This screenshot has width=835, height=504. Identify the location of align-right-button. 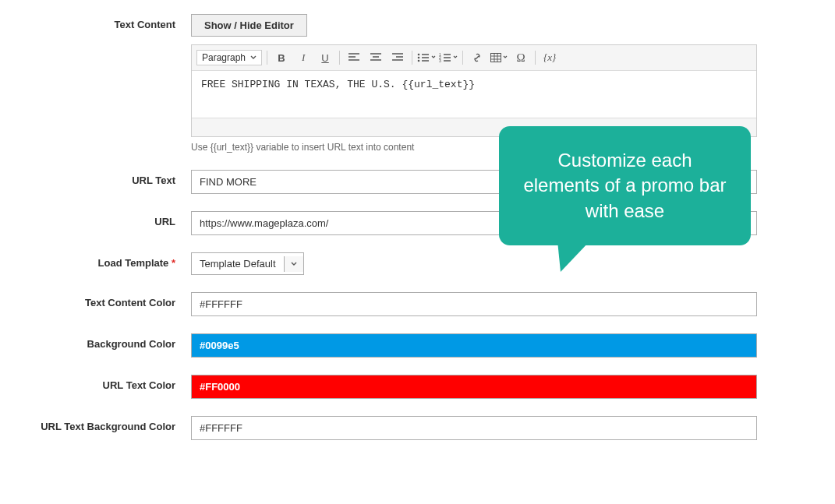
(398, 58).